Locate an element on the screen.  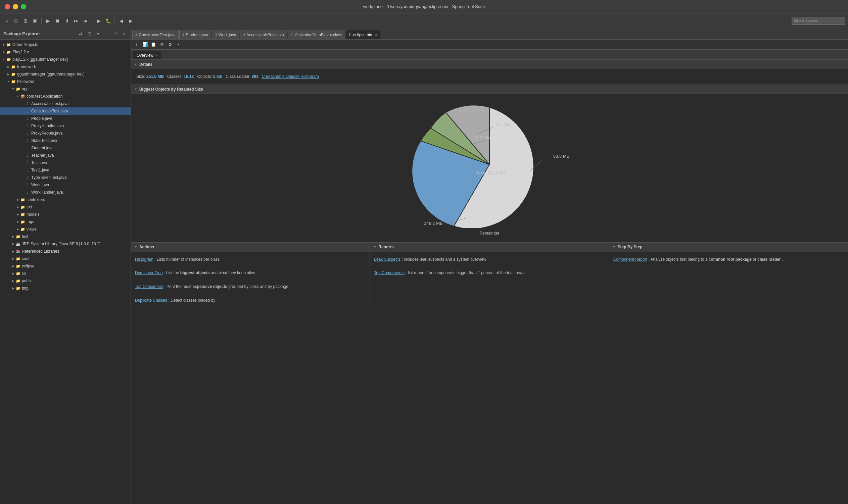
toolbar-btn-3: ⊞ is located at coordinates (25, 21).